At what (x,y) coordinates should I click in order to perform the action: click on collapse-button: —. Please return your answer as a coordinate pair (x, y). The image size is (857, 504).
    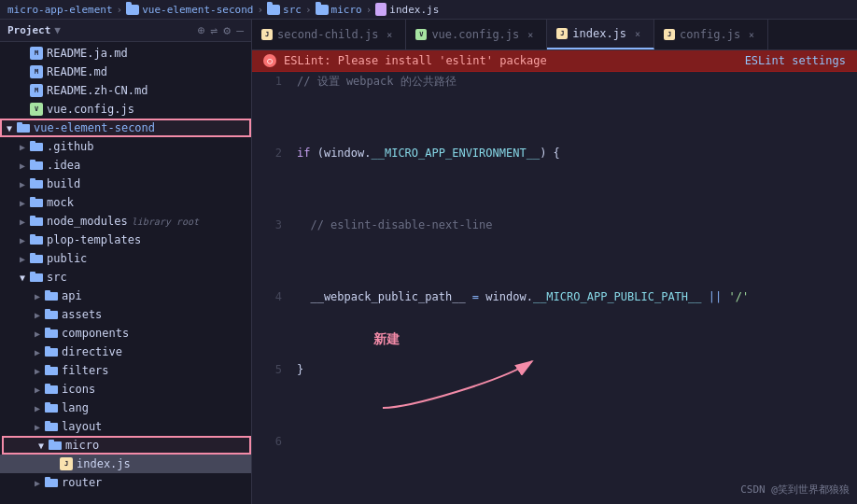
    Looking at the image, I should click on (240, 30).